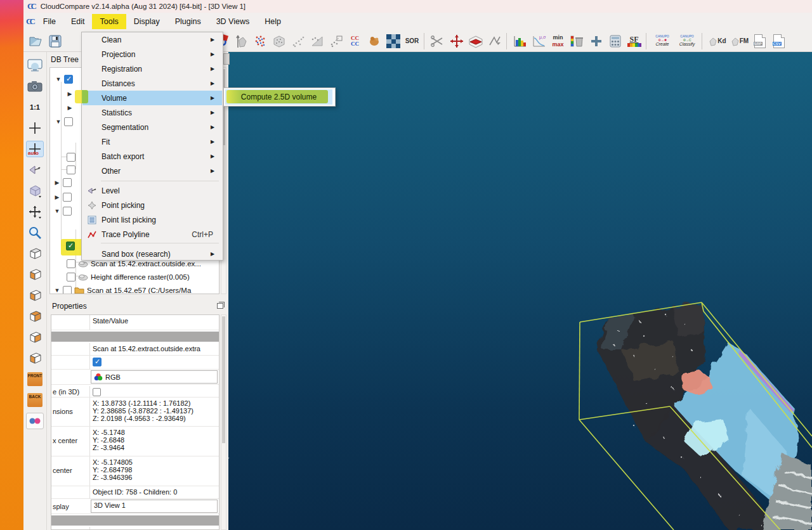 The image size is (812, 530). Describe the element at coordinates (412, 41) in the screenshot. I see `sor-filter-button: SOR` at that location.